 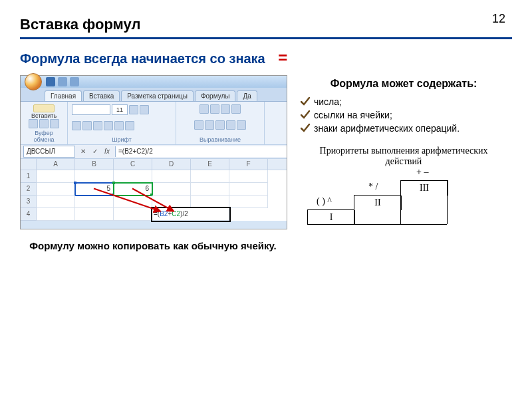 I want to click on stair-edge, so click(x=447, y=202).